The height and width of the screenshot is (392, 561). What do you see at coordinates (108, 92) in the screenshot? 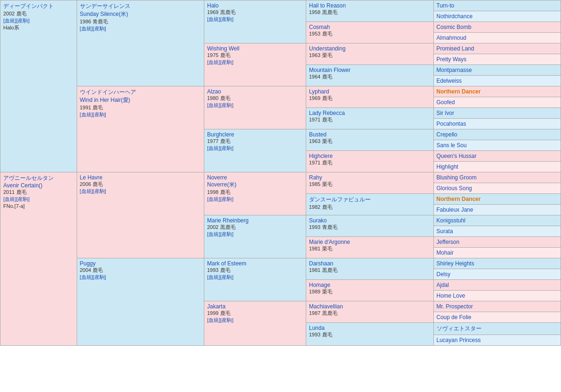
I see `wind-name-jp: ウインドインハーヘア` at bounding box center [108, 92].